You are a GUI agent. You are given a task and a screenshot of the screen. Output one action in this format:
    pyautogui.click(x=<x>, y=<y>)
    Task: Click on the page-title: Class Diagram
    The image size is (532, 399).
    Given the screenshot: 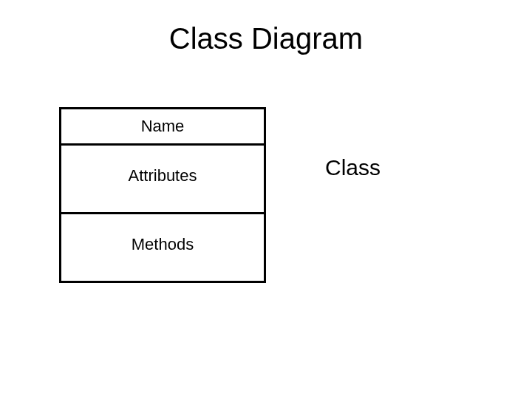 What is the action you would take?
    pyautogui.click(x=266, y=38)
    